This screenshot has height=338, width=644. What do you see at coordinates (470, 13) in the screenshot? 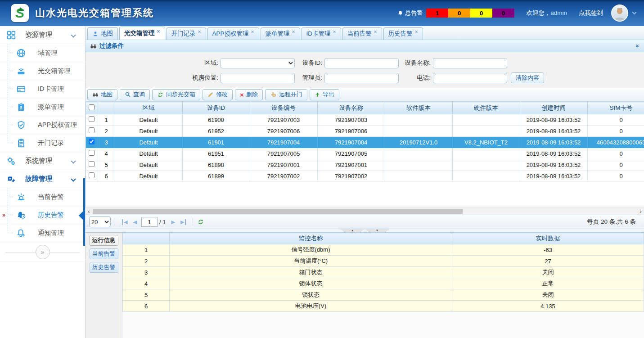
I see `alarm-count-blocks: 1 0 0 0` at bounding box center [470, 13].